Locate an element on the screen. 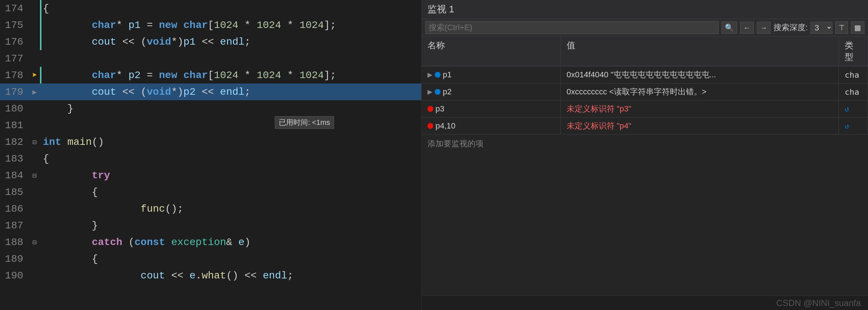 Image resolution: width=868 pixels, height=310 pixels. watch-title: 监视 1 is located at coordinates (441, 9).